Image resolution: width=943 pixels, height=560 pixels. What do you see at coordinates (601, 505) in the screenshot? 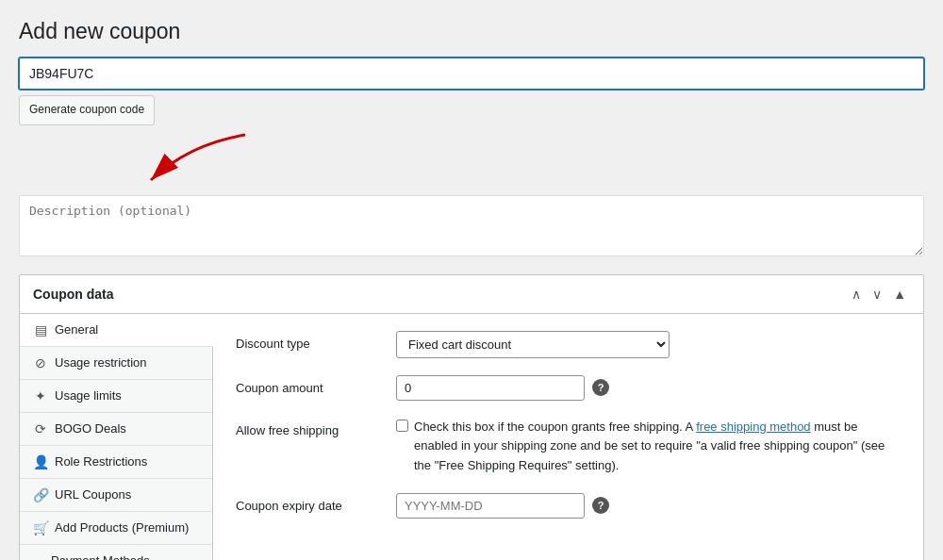
I see `coupon-expiry-help-icon: ?` at bounding box center [601, 505].